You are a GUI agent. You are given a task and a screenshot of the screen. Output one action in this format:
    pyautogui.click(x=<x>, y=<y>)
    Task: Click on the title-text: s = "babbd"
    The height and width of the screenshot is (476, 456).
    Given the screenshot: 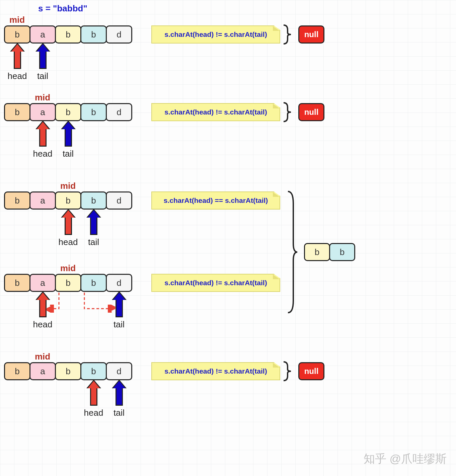 What is the action you would take?
    pyautogui.click(x=63, y=9)
    